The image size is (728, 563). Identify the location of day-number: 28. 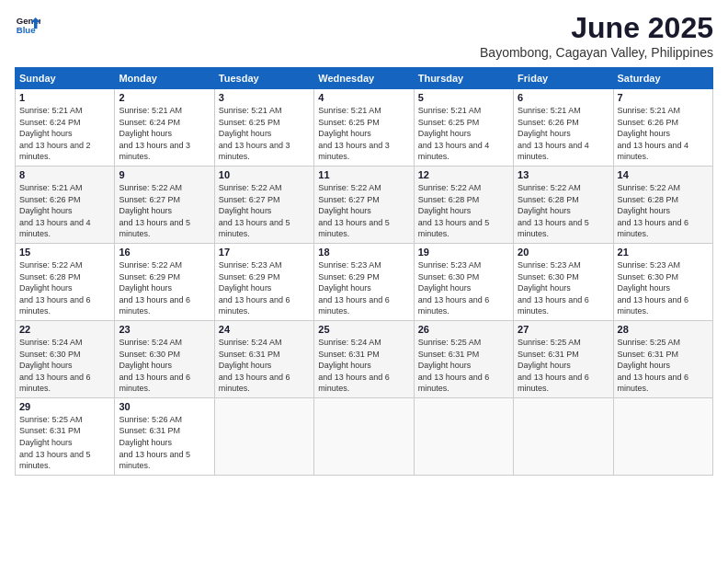
(664, 329).